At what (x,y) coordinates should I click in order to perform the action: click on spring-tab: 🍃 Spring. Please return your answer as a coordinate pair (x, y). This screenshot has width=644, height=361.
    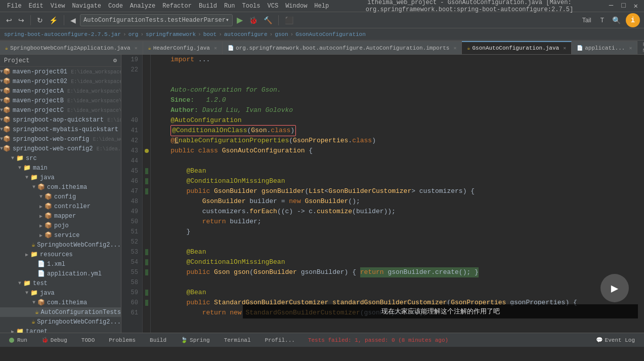
    Looking at the image, I should click on (195, 340).